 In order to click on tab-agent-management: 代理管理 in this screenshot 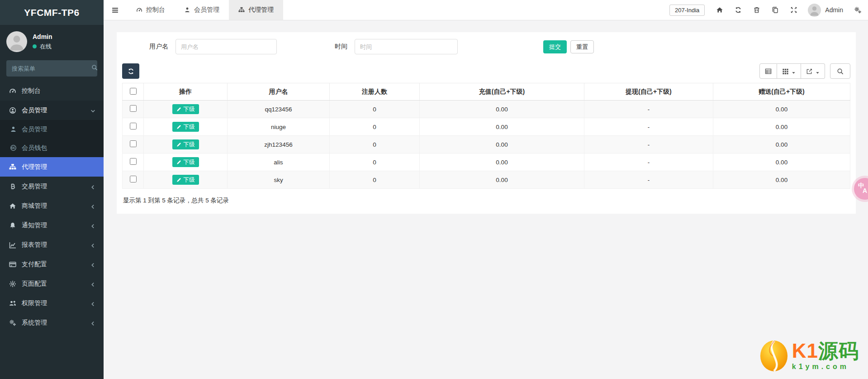, I will do `click(256, 10)`.